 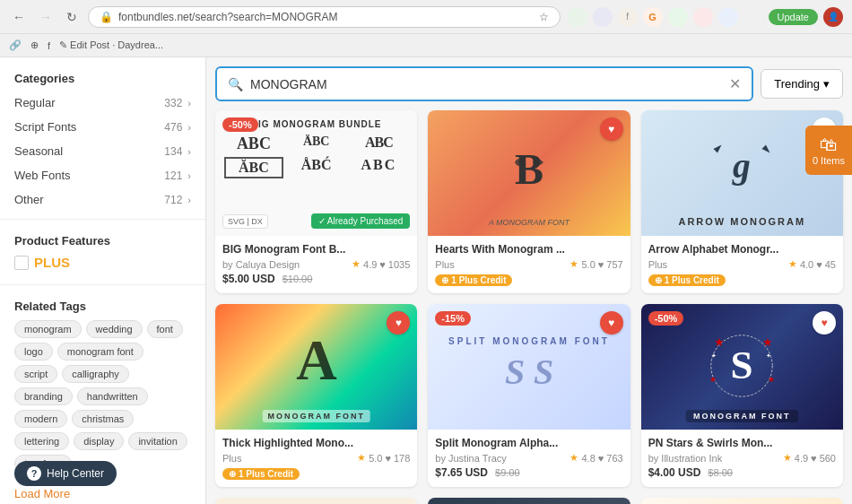 I want to click on tag-script: script, so click(x=36, y=374).